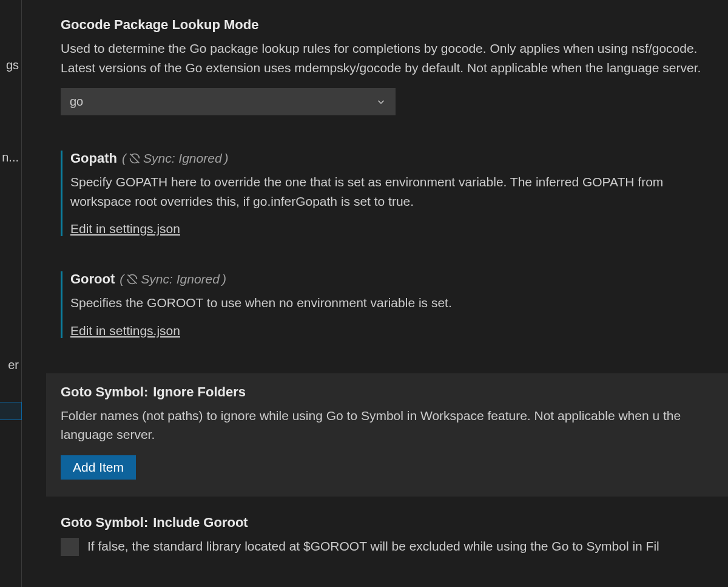 The width and height of the screenshot is (728, 587). What do you see at coordinates (92, 279) in the screenshot?
I see `setting-title: Goroot` at bounding box center [92, 279].